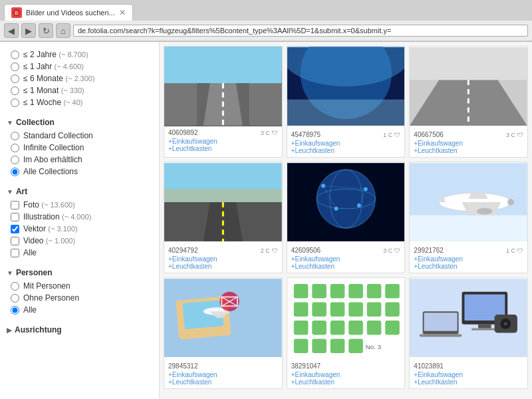  I want to click on image-card: 41023891 +Einkaufswagen +Leuchtkasten, so click(468, 333).